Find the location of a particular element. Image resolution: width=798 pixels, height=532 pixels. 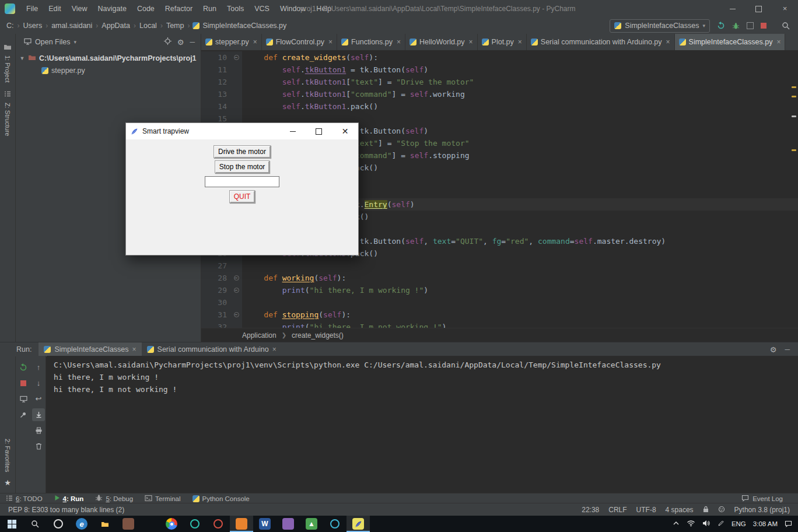

menu-refactor: Refactor is located at coordinates (178, 9).